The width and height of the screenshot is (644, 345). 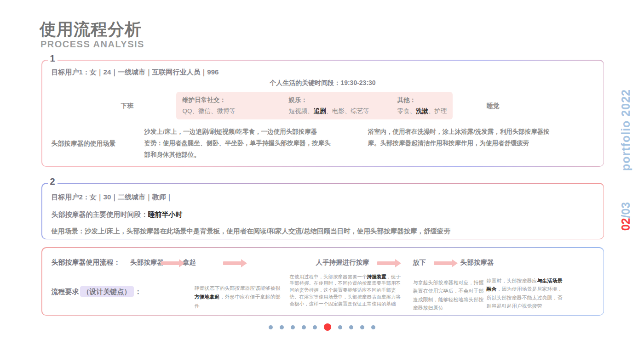 What do you see at coordinates (127, 106) in the screenshot?
I see `timeline-start-label: 下班` at bounding box center [127, 106].